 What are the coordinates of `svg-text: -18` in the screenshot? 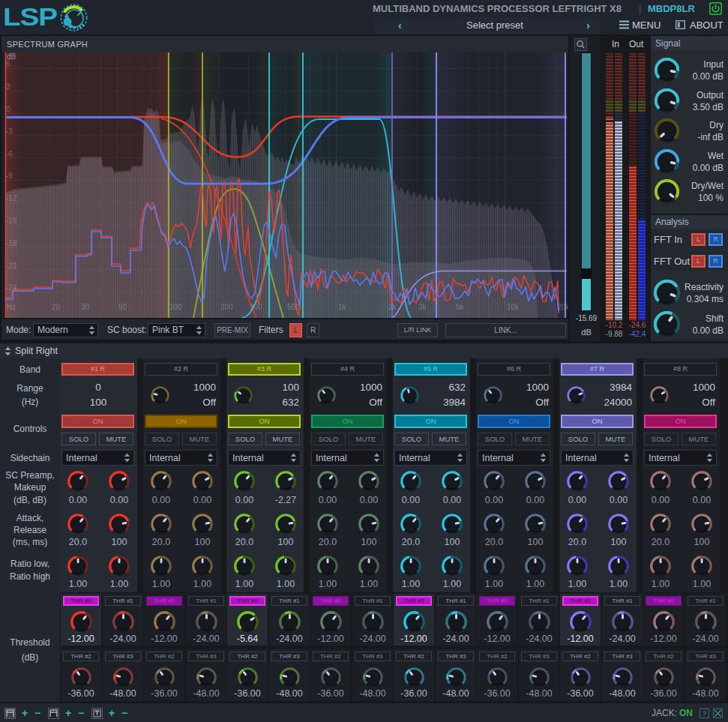 It's located at (12, 243).